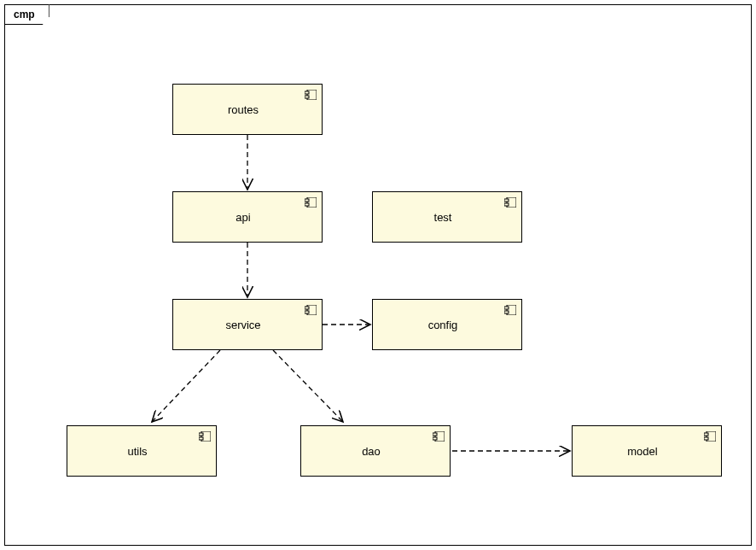  Describe the element at coordinates (375, 451) in the screenshot. I see `component-label: dao` at that location.